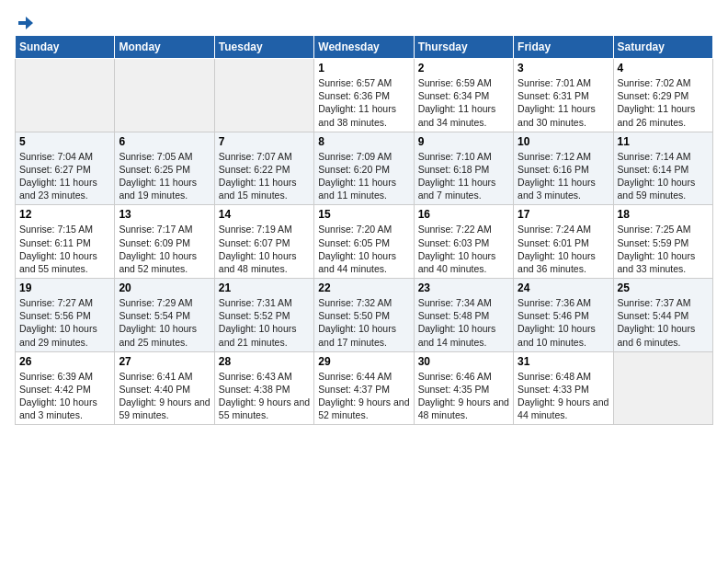  What do you see at coordinates (463, 214) in the screenshot?
I see `day-number: 16` at bounding box center [463, 214].